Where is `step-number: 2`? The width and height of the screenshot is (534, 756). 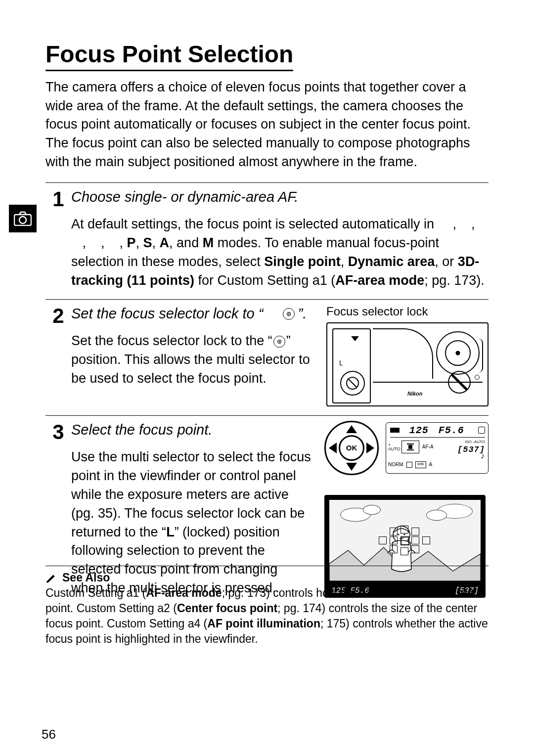
step-number: 2 is located at coordinates (58, 315).